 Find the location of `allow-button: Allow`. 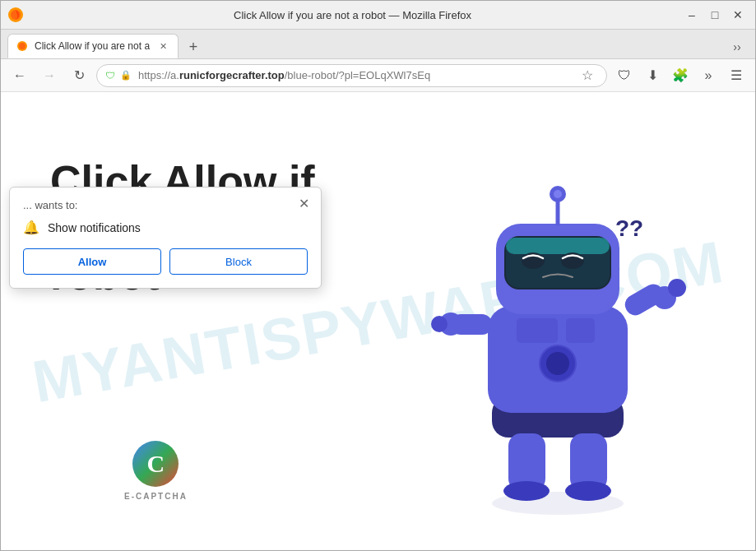

allow-button: Allow is located at coordinates (92, 262).